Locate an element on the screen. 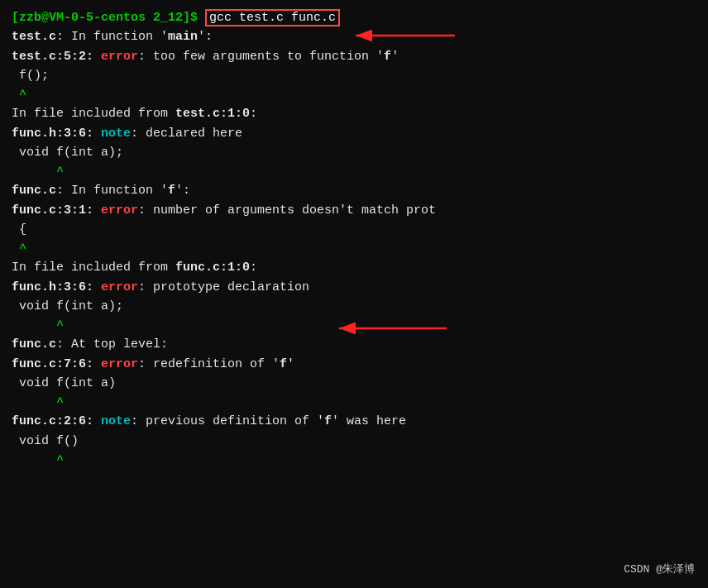 This screenshot has width=708, height=588. terminal-line-line3: test.c:5:2: error: too few arguments to … is located at coordinates (354, 56).